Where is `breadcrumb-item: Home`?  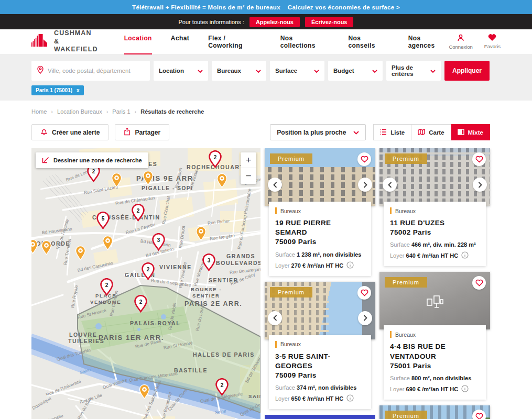 breadcrumb-item: Home is located at coordinates (39, 112).